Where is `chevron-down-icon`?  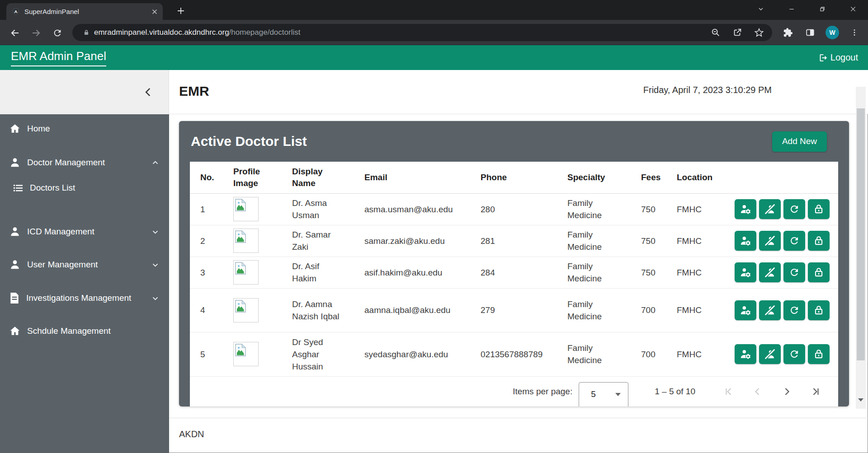 chevron-down-icon is located at coordinates (156, 298).